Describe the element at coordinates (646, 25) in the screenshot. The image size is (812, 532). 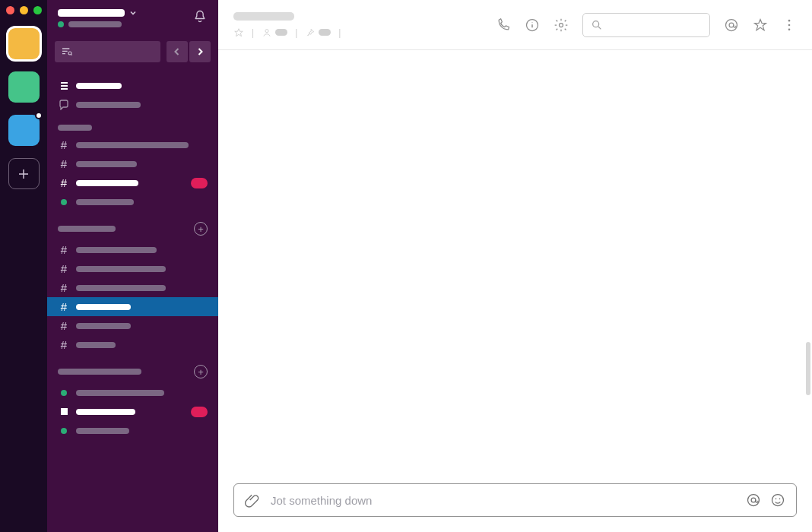
I see `search-input` at that location.